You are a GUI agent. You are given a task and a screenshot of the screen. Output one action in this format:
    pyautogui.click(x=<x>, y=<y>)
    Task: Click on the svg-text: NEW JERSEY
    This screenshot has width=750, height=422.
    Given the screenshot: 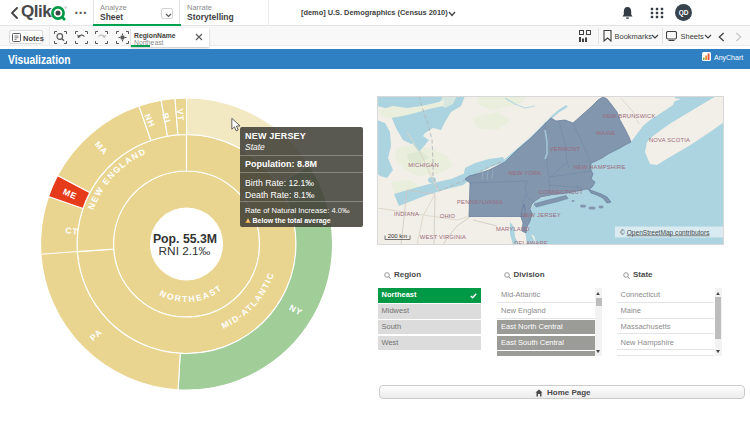 What is the action you would take?
    pyautogui.click(x=541, y=215)
    